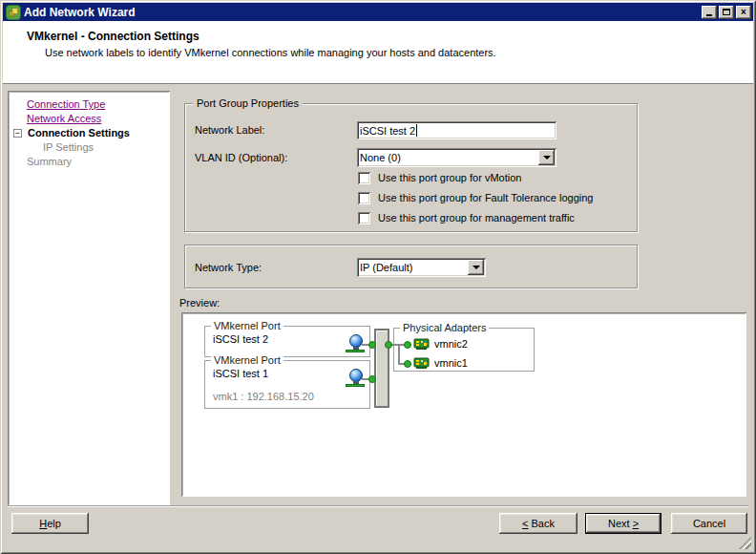 This screenshot has width=756, height=554. I want to click on cancel-button: Cancel, so click(709, 523).